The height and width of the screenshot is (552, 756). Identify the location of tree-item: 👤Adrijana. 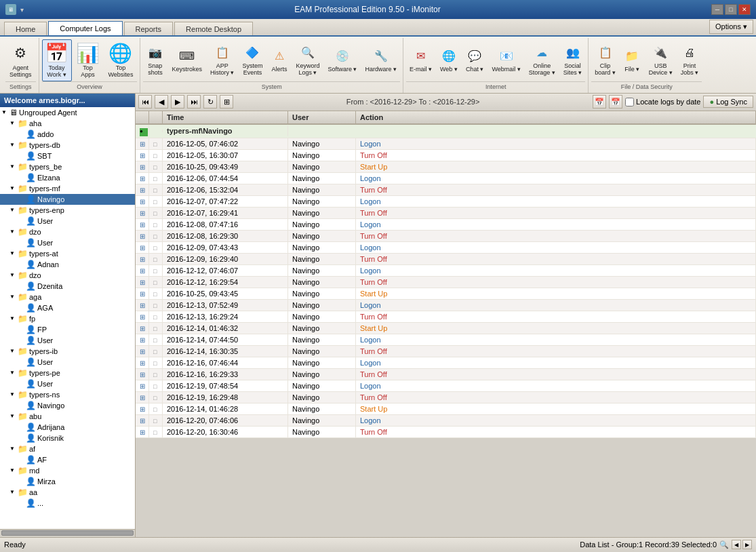
(68, 427).